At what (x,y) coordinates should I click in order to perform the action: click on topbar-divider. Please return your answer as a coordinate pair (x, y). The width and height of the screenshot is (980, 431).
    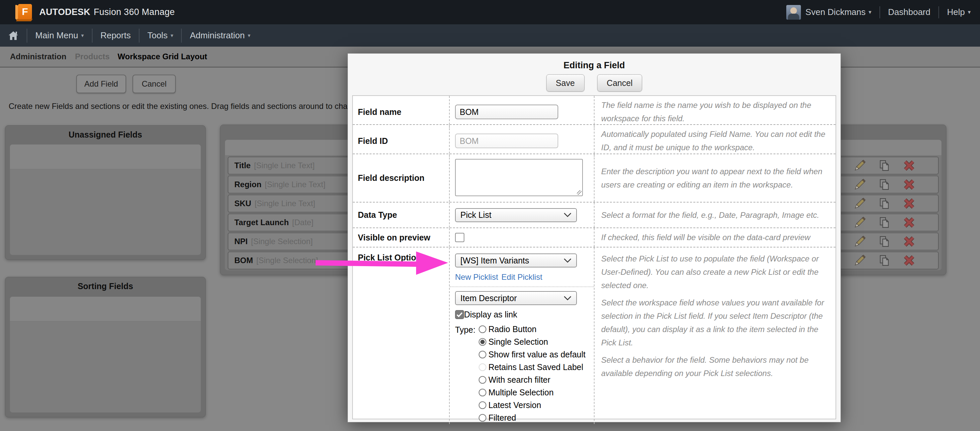
    Looking at the image, I should click on (939, 12).